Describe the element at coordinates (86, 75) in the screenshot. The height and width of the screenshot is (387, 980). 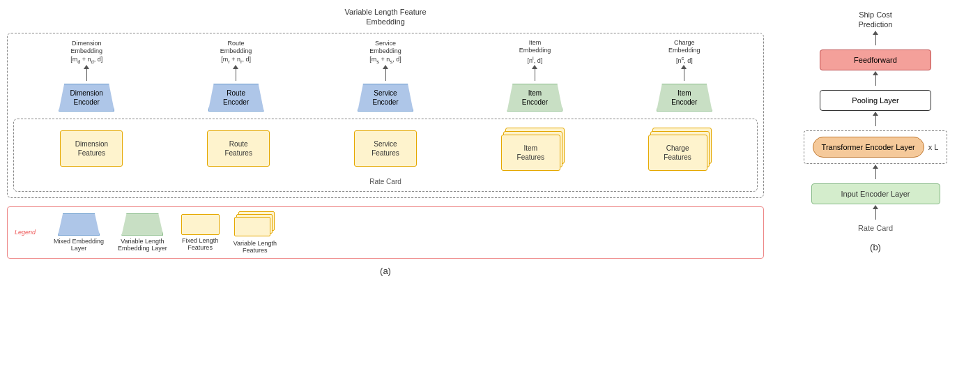
I see `arrow-up-dim` at that location.